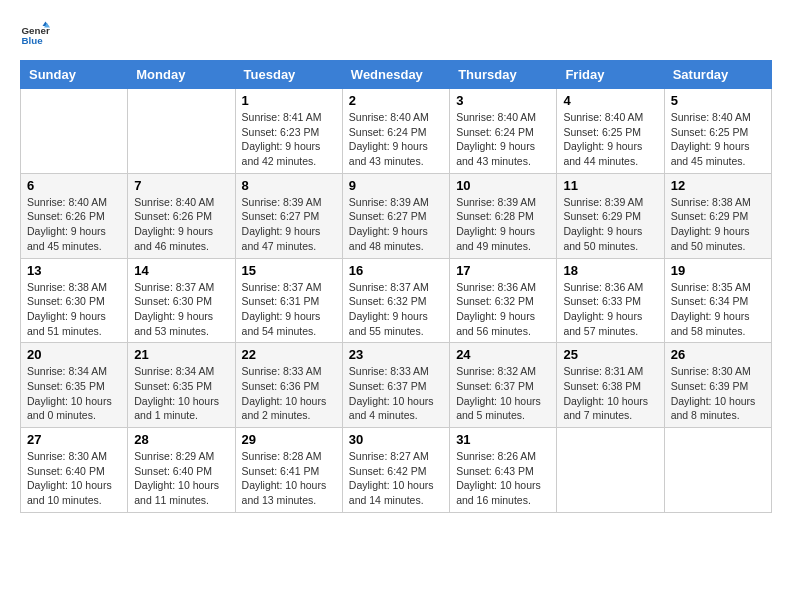  I want to click on calendar-cell: 17Sunrise: 8:36 AMSunset: 6:32 PMDayligh…, so click(504, 300).